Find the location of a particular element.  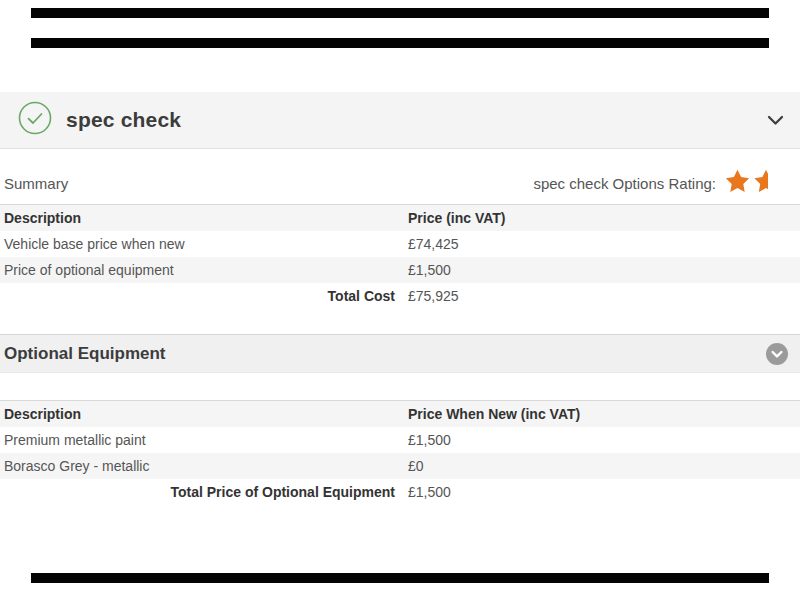

total-label: Total Cost is located at coordinates (202, 296).